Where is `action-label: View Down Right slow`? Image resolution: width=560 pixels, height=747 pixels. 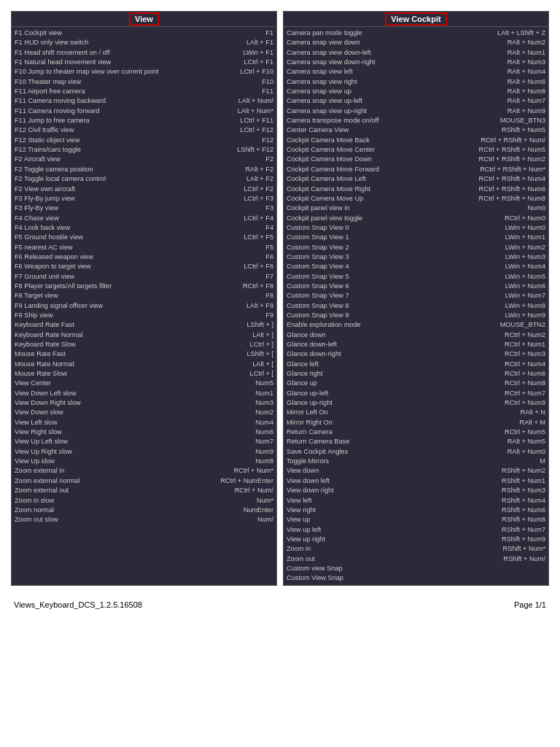
action-label: View Down Right slow is located at coordinates (133, 403).